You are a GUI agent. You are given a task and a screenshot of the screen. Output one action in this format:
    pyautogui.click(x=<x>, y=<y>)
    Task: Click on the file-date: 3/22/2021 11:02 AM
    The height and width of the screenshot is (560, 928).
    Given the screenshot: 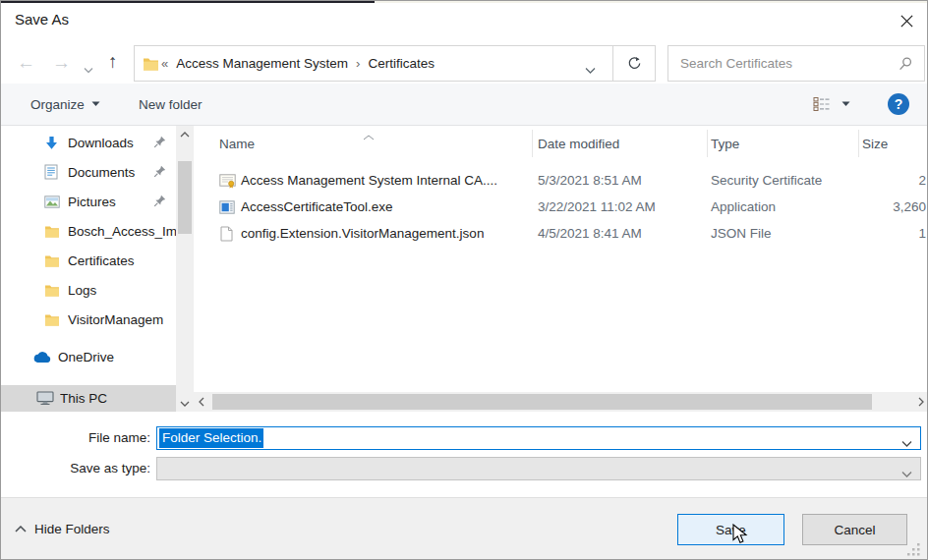 What is the action you would take?
    pyautogui.click(x=597, y=206)
    